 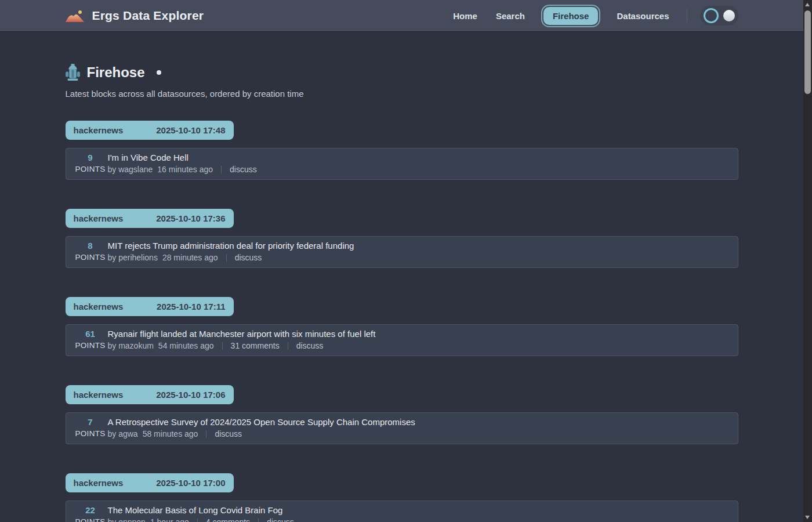 What do you see at coordinates (402, 340) in the screenshot?
I see `block-card: 61 POINTS Ryanair flight landed at Manch…` at bounding box center [402, 340].